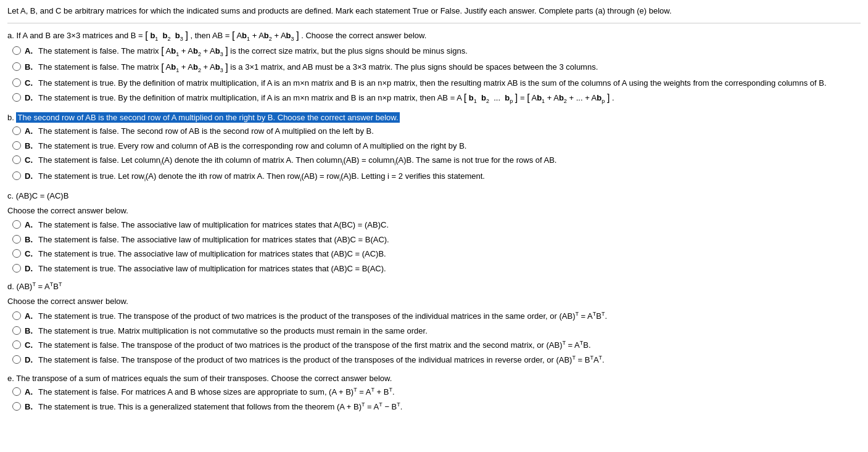 The height and width of the screenshot is (452, 868). What do you see at coordinates (267, 36) in the screenshot?
I see `part-a-ab-expr: Ab1 + Ab2 + Ab3` at bounding box center [267, 36].